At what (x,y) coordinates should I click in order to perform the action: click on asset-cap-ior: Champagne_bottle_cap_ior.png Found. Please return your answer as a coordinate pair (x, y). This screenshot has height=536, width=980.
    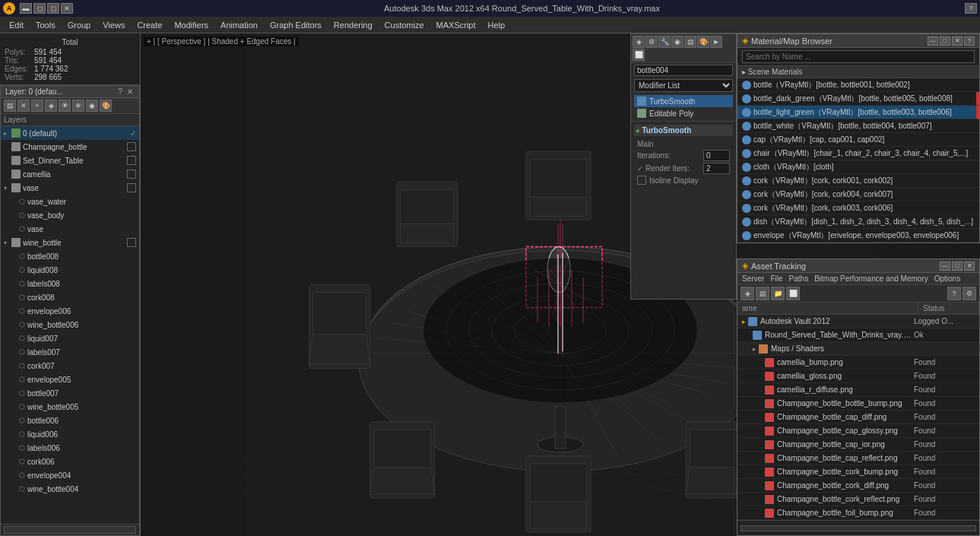
    Looking at the image, I should click on (858, 445).